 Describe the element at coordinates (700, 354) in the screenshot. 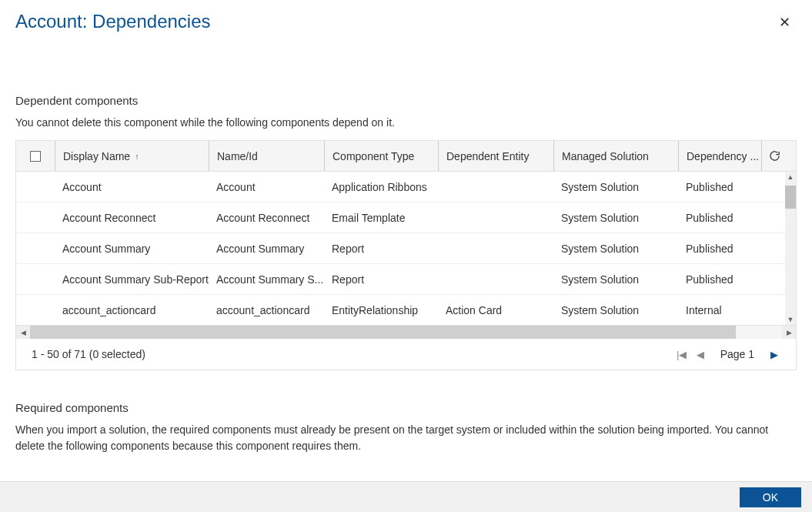

I see `prev-page-icon: ◀` at that location.